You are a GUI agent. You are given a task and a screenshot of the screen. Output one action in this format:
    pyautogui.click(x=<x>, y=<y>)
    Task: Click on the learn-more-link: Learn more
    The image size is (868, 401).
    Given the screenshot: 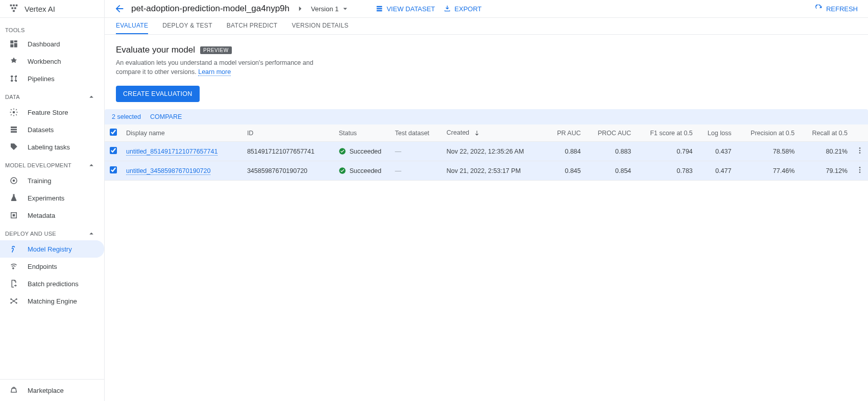 What is the action you would take?
    pyautogui.click(x=214, y=72)
    